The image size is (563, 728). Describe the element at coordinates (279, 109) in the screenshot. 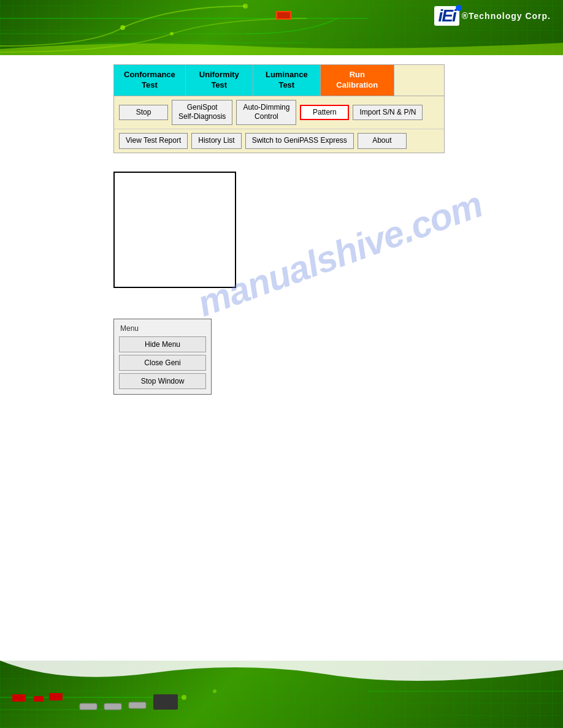

I see `toolbar-container: Conformance Test Uniformity Test Luminan…` at that location.